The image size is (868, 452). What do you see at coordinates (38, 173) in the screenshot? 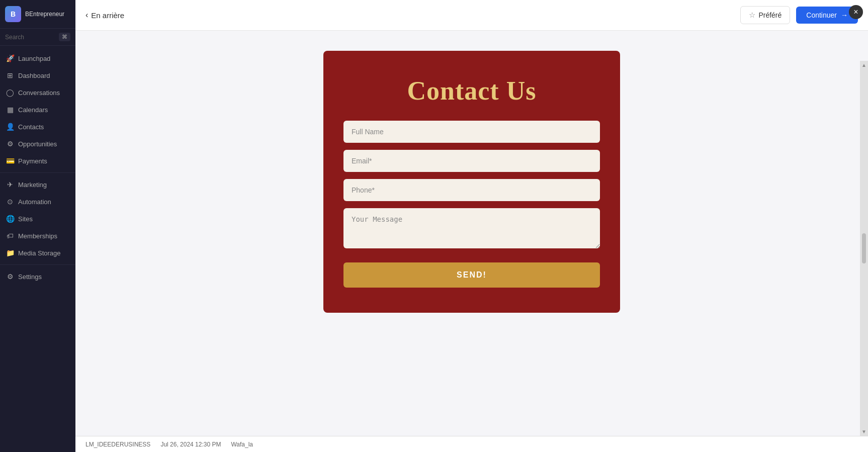
I see `nav-divider` at bounding box center [38, 173].